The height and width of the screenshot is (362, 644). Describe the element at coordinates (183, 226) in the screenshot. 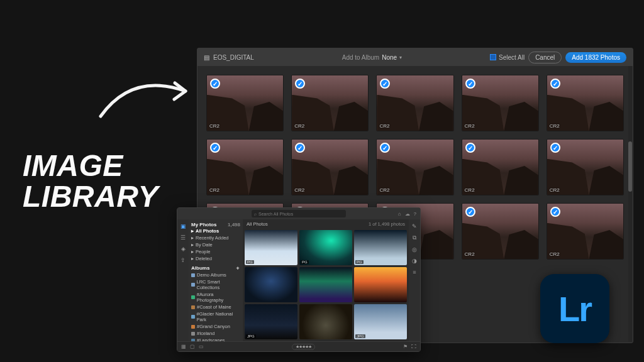

I see `photos-tab-icon: ▣` at that location.